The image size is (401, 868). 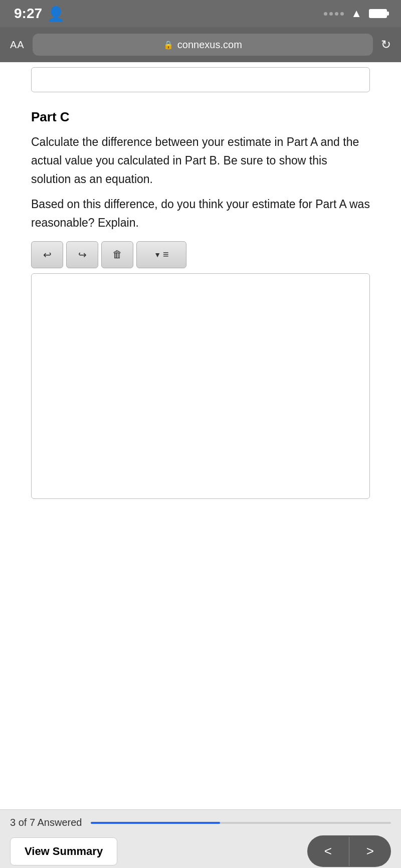 I want to click on editor-toolbar: ↩ ↪ 🗑 ▼ ≡, so click(x=200, y=255).